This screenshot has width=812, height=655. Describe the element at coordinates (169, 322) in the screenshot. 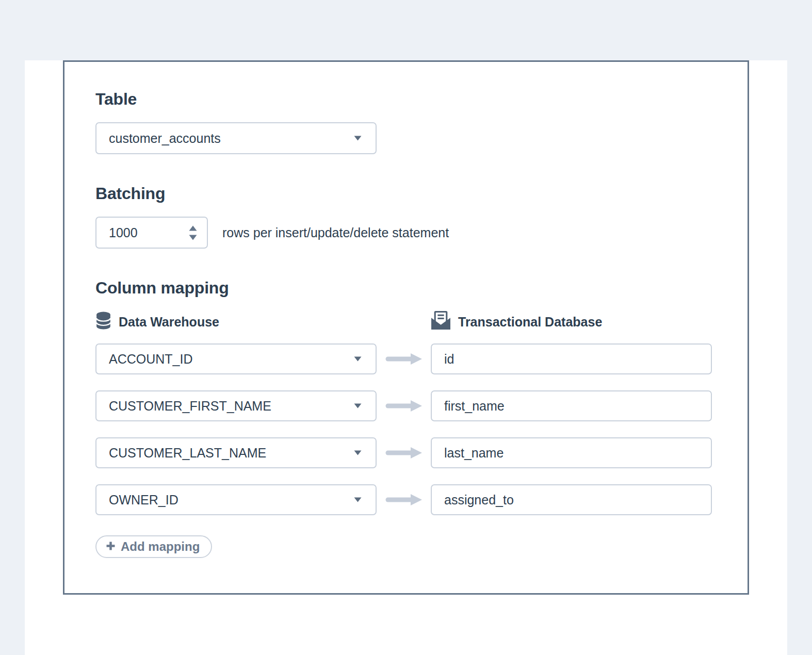

I see `source-column-header-label: Data Warehouse` at that location.